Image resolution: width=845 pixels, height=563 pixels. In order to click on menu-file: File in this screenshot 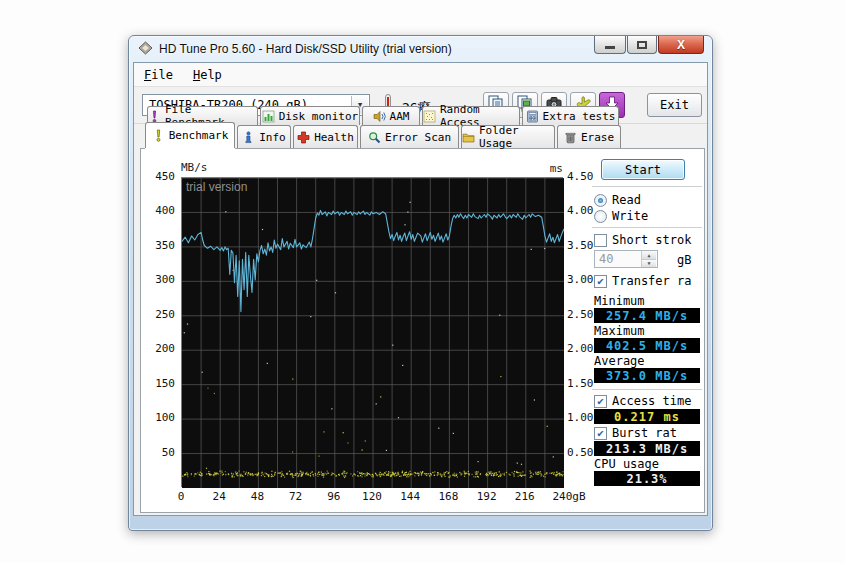, I will do `click(158, 75)`.